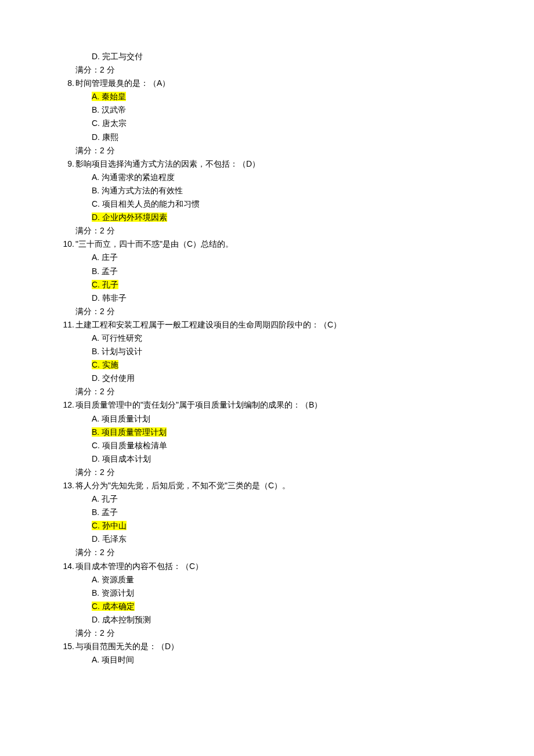 The height and width of the screenshot is (756, 534). Describe the element at coordinates (296, 258) in the screenshot. I see `option-row: A. 庄子` at that location.